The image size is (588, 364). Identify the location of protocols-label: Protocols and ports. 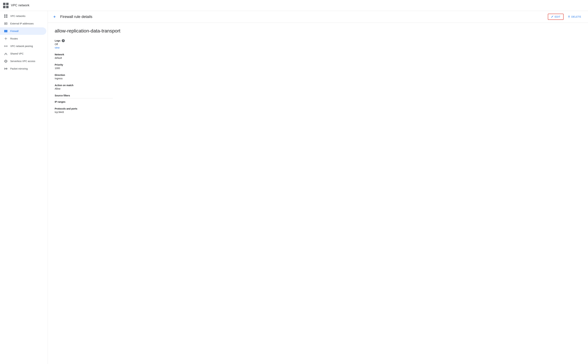
(318, 109).